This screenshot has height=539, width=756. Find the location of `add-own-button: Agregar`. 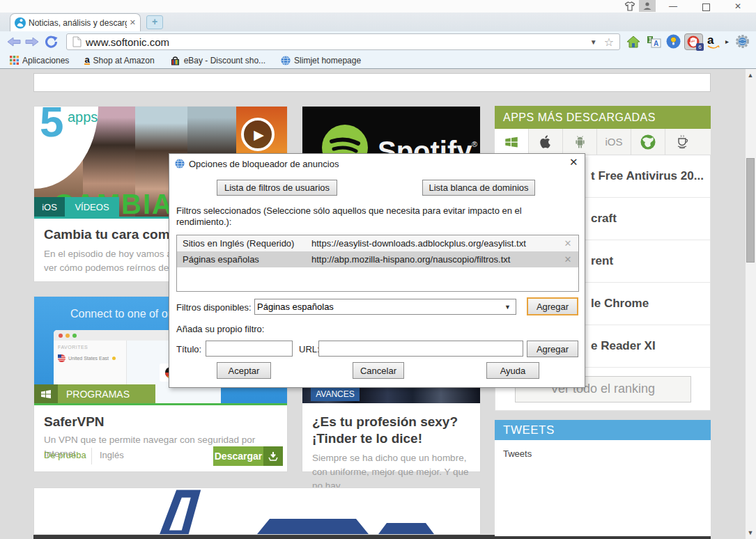

add-own-button: Agregar is located at coordinates (553, 349).